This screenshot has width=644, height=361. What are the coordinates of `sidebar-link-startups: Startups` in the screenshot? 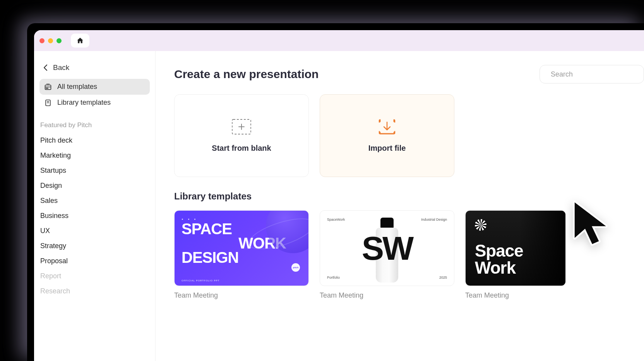 It's located at (94, 171).